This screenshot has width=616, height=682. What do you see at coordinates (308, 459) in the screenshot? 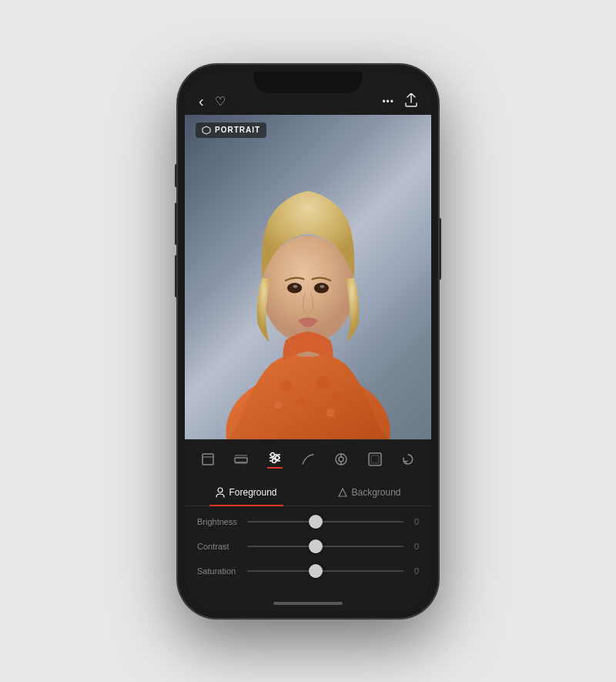
I see `edit-toolbar` at bounding box center [308, 459].